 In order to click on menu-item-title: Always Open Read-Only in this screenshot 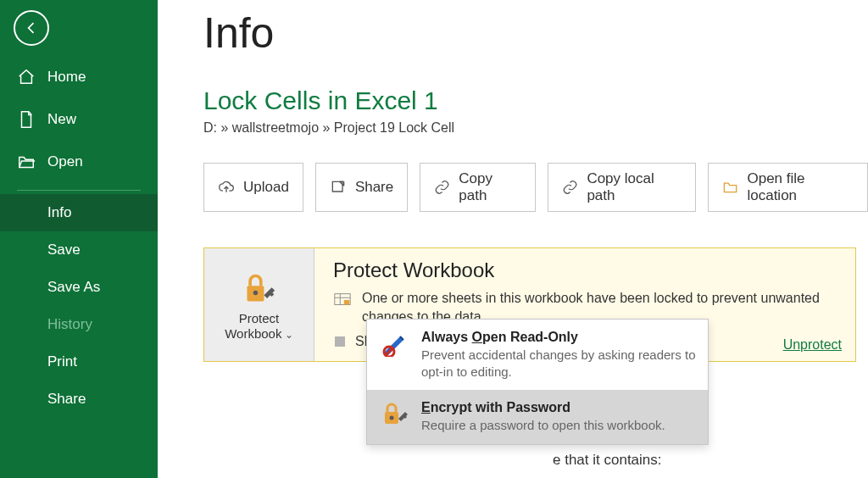, I will do `click(559, 337)`.